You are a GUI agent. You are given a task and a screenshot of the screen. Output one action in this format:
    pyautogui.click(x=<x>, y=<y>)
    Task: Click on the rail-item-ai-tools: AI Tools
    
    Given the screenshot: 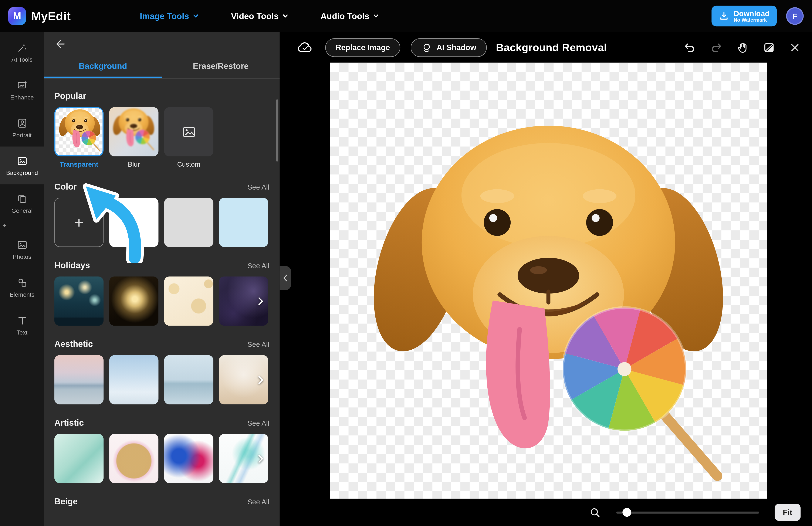 What is the action you would take?
    pyautogui.click(x=22, y=52)
    